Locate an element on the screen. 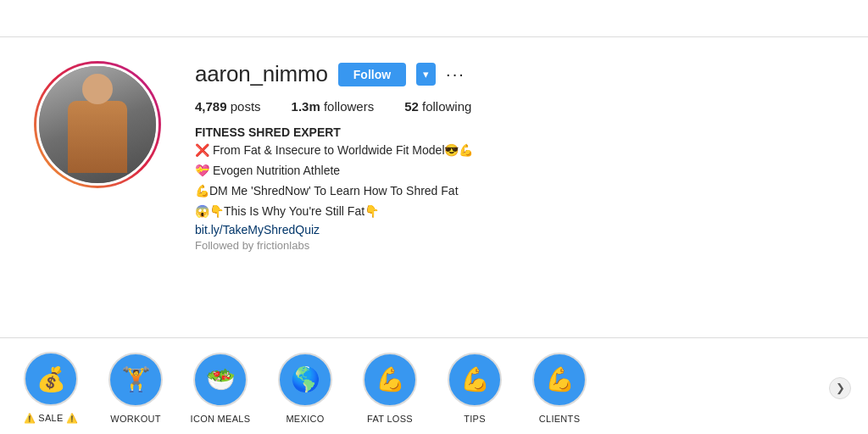 This screenshot has width=868, height=434. highlights-nav-next: ❯ is located at coordinates (840, 388).